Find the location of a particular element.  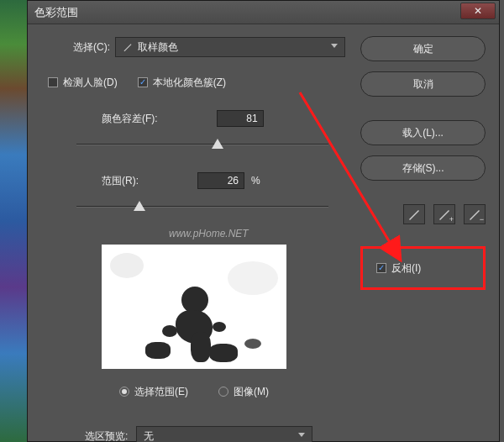

select-dropdown: 取样颜色 is located at coordinates (230, 47).